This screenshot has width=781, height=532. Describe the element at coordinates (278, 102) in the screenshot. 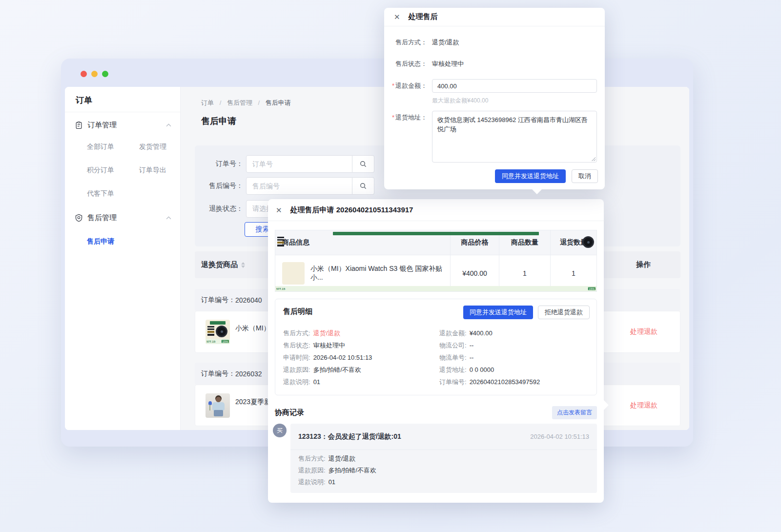

I see `breadcrumb-current: 售后申请` at that location.